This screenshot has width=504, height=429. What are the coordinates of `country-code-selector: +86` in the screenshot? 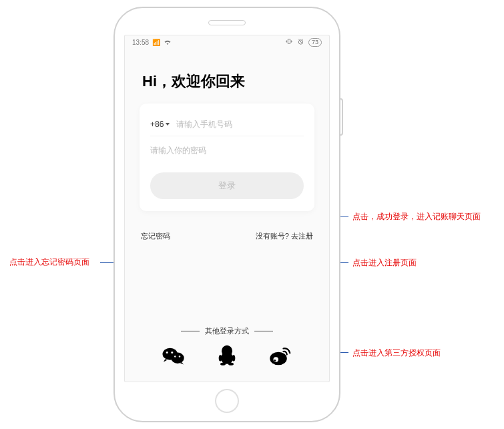 It's located at (160, 124).